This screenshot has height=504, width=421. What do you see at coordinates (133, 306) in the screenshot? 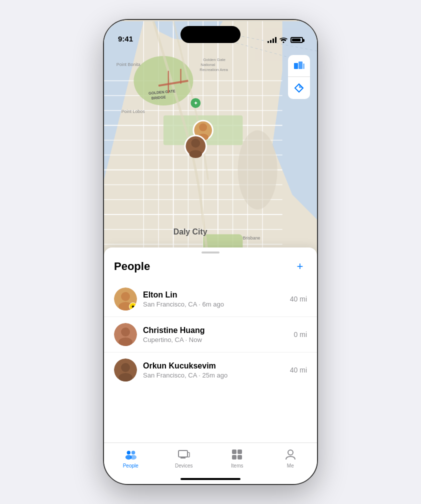
I see `star-badge-elton: ★` at bounding box center [133, 306].